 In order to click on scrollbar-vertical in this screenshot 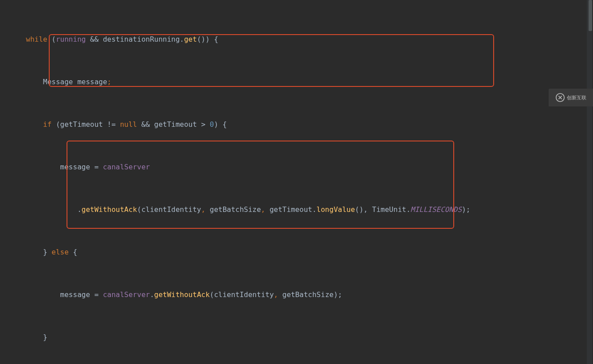, I will do `click(589, 182)`.